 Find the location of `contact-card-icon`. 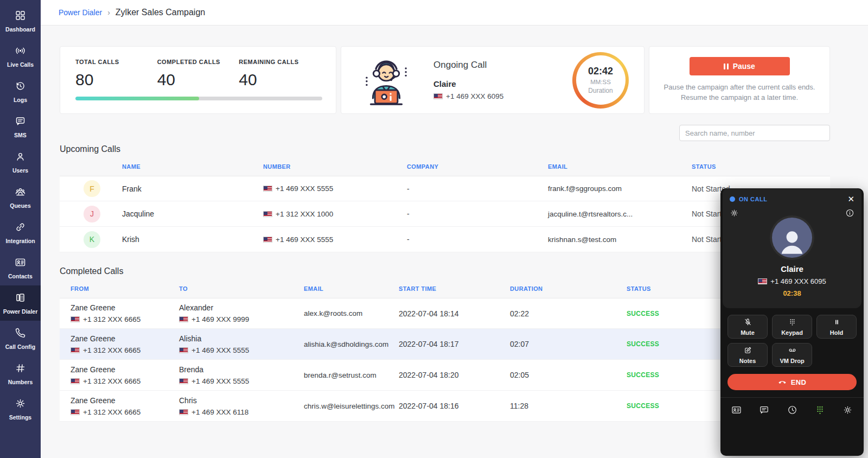

contact-card-icon is located at coordinates (737, 410).